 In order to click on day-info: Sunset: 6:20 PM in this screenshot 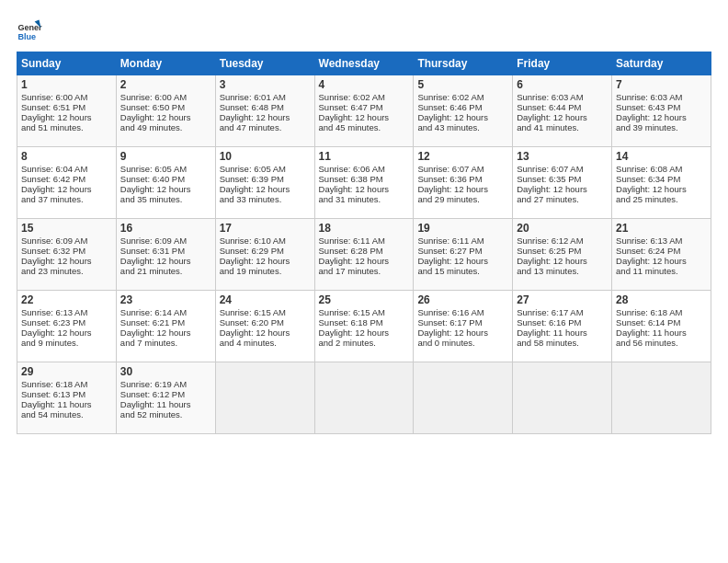, I will do `click(265, 322)`.